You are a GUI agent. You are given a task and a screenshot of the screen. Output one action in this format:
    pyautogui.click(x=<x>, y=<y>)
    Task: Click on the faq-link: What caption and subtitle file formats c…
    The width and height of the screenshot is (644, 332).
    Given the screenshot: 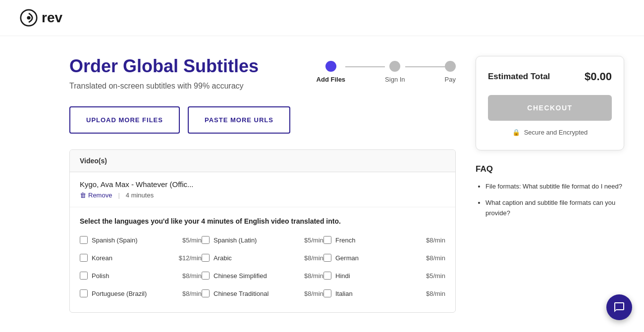 What is the action you would take?
    pyautogui.click(x=550, y=208)
    